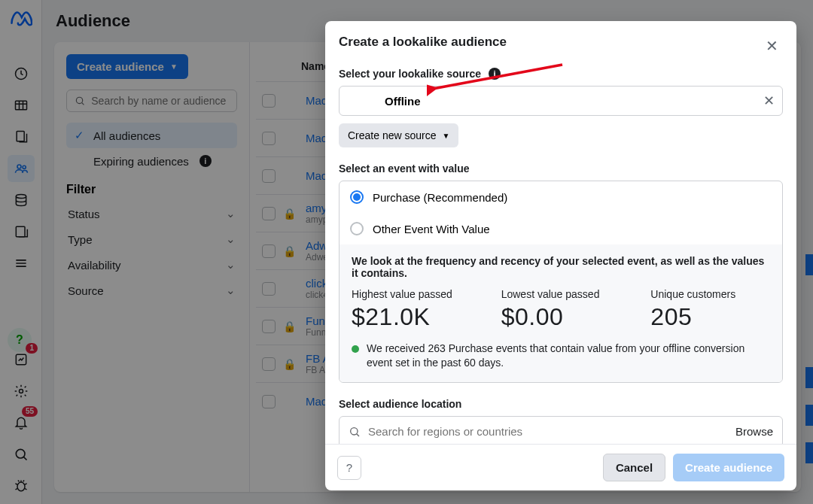 This screenshot has width=813, height=504. I want to click on stat-lowest-value: $0.00, so click(562, 317).